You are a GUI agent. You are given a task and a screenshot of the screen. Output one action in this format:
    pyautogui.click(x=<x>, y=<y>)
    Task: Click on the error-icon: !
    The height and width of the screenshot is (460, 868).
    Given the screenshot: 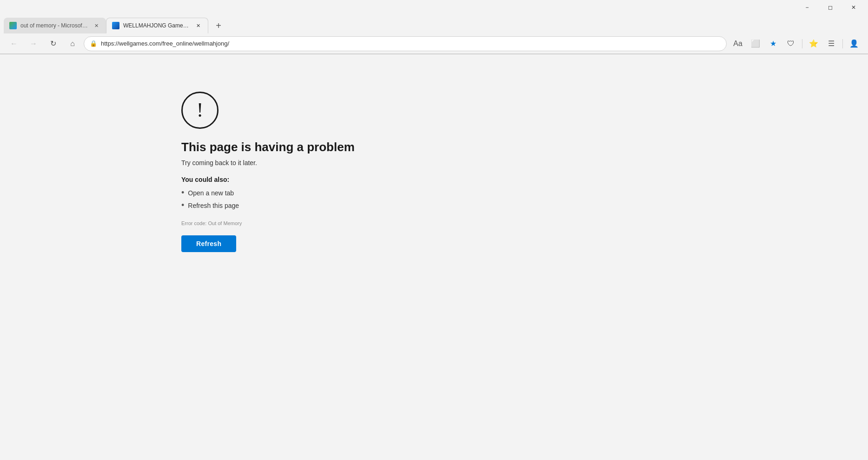 What is the action you would take?
    pyautogui.click(x=200, y=110)
    